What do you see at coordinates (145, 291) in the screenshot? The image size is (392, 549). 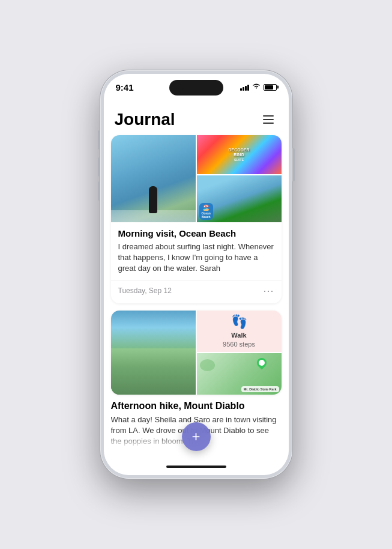 I see `entry-1-date: Tuesday, Sep 12` at bounding box center [145, 291].